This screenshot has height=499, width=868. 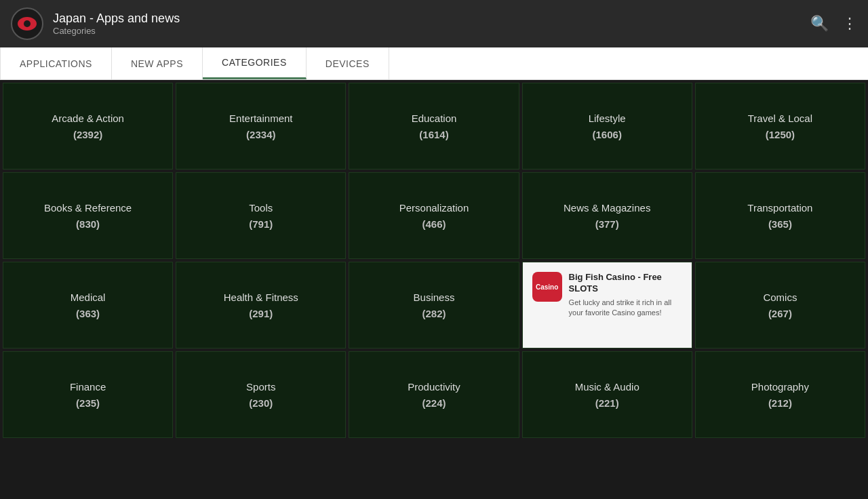 What do you see at coordinates (261, 298) in the screenshot?
I see `category-title: Health & Fitness` at bounding box center [261, 298].